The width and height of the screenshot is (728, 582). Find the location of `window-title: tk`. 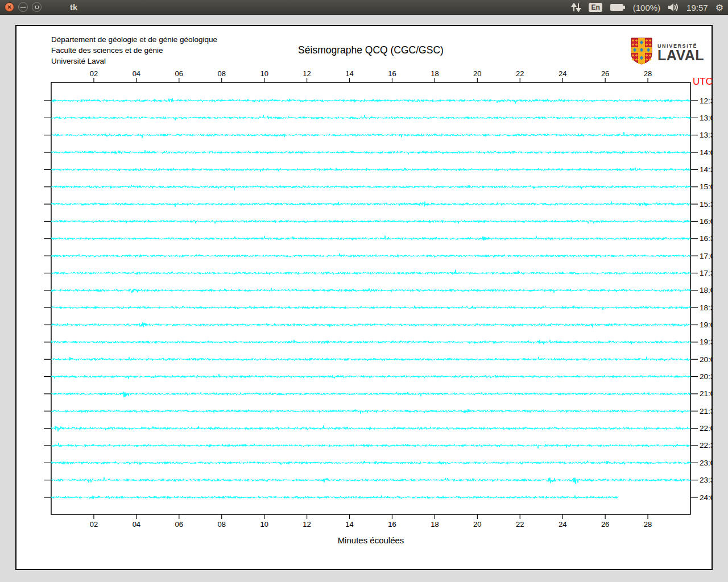

window-title: tk is located at coordinates (74, 7).